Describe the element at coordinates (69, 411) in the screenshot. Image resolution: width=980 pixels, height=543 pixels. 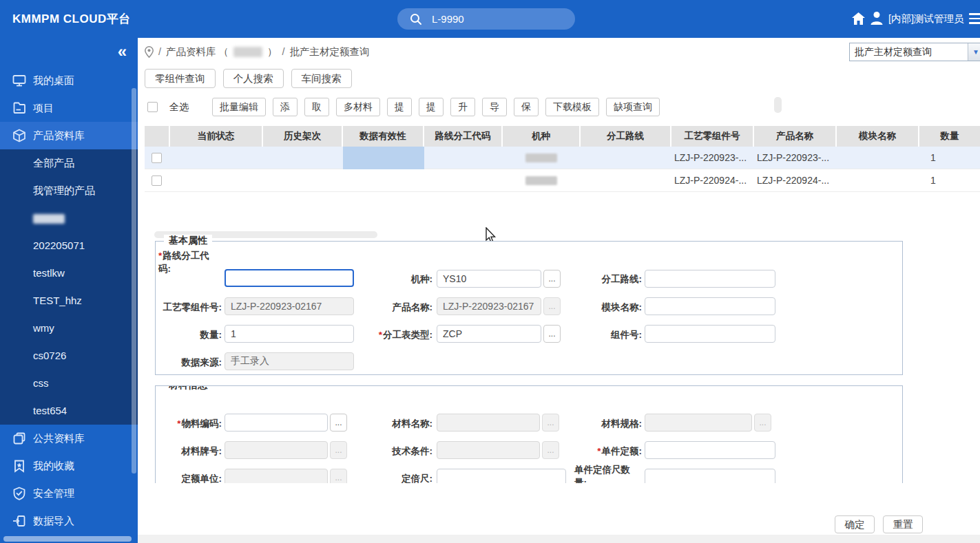
I see `submenu-item: test654` at that location.